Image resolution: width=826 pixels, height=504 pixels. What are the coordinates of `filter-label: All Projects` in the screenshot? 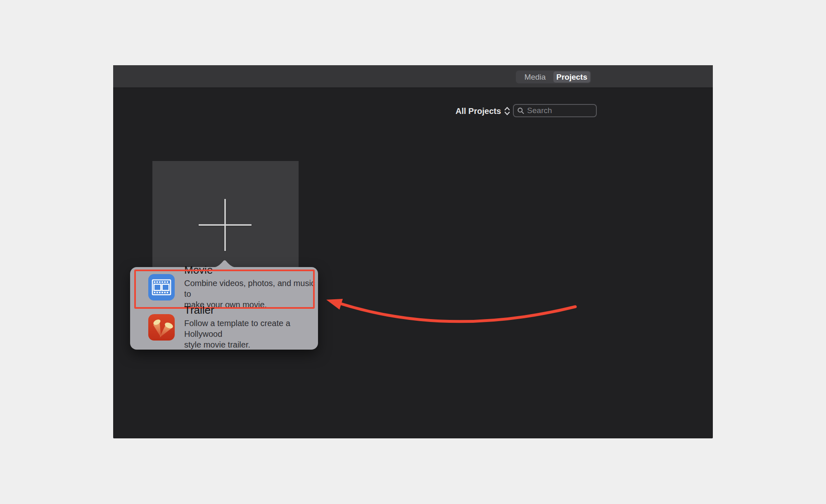 It's located at (478, 111).